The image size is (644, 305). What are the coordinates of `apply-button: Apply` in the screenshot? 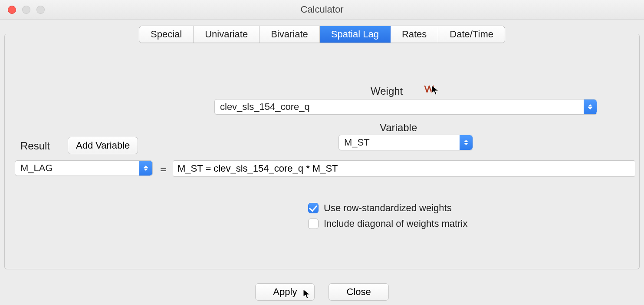 It's located at (285, 292).